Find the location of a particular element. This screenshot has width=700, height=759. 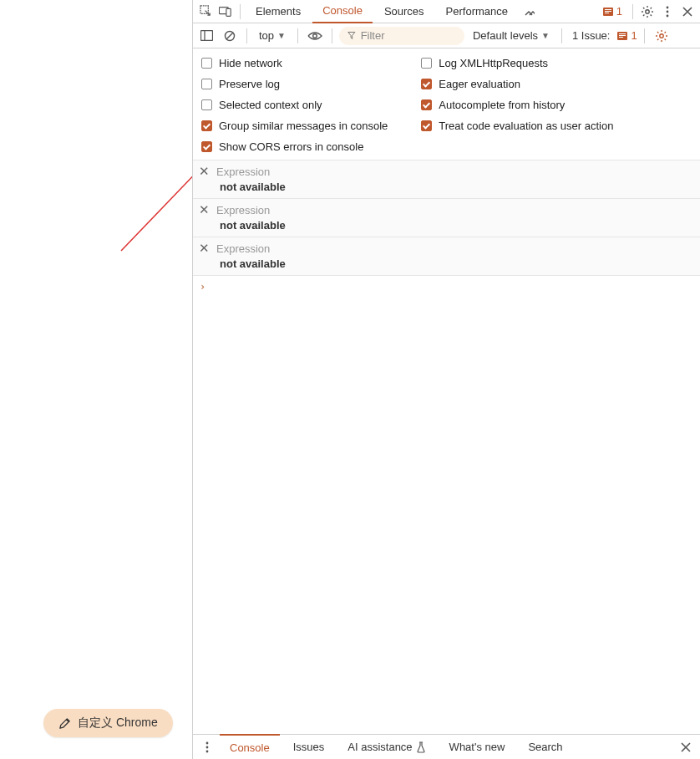

console-toolbar: top ▼ Default levels ▼ 1 Issue: 1 is located at coordinates (446, 36).